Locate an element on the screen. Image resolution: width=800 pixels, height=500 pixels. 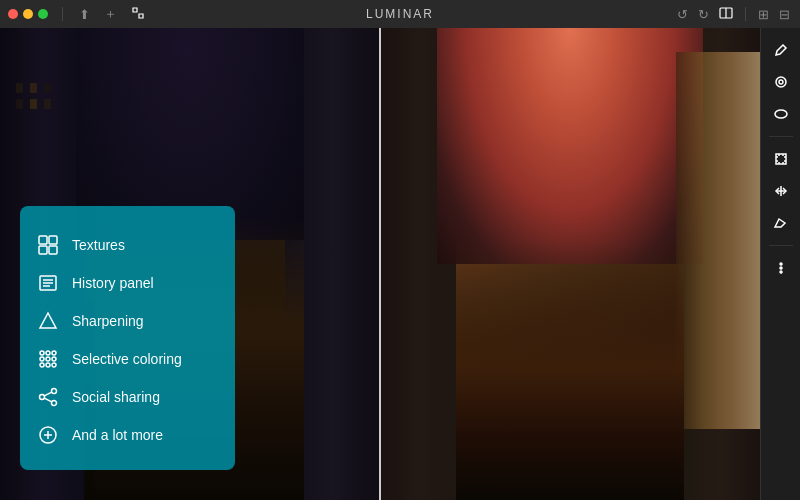
selective-coloring-icon is located at coordinates (48, 359).